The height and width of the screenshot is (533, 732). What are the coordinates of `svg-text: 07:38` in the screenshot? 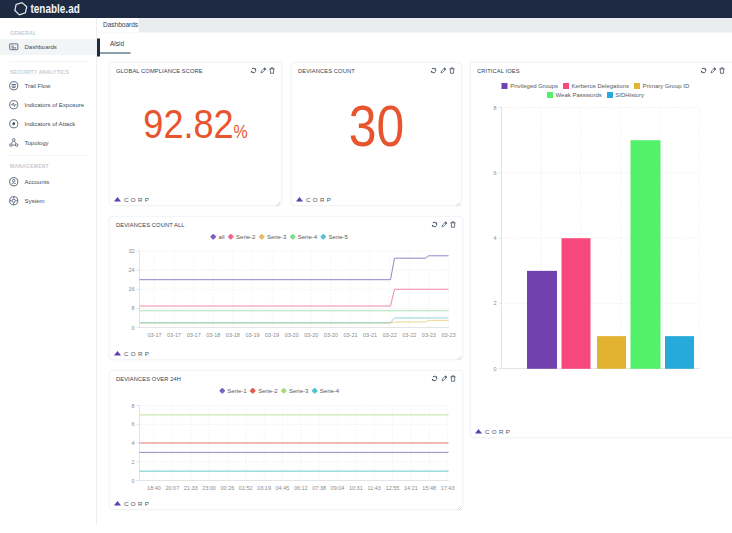 It's located at (319, 488).